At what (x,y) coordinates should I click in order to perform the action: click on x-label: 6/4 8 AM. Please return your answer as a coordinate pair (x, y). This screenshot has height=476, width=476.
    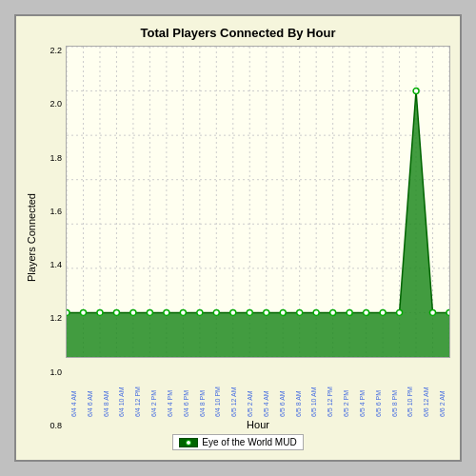
    Looking at the image, I should click on (107, 388).